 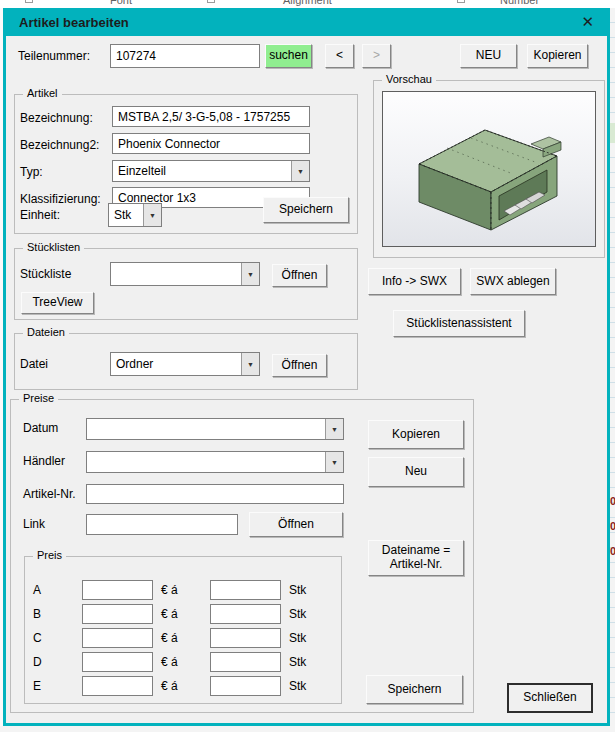 I want to click on vorschau-group: Vorschau, so click(x=489, y=169).